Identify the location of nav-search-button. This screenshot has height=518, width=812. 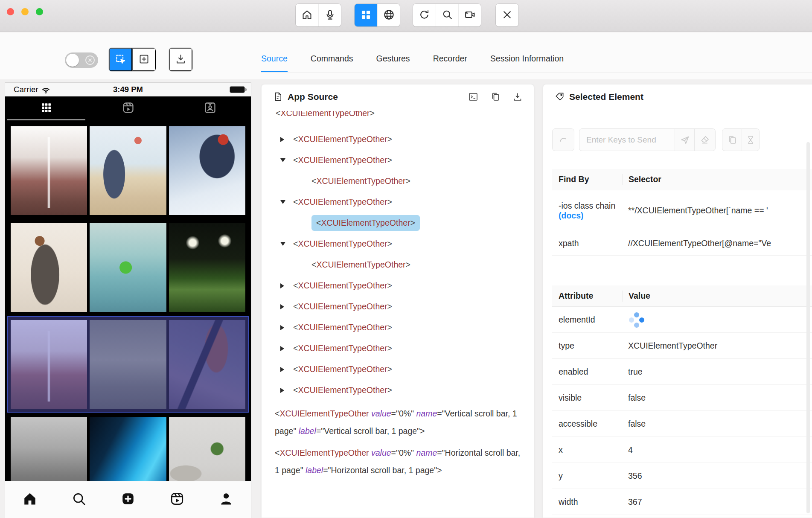
(79, 500).